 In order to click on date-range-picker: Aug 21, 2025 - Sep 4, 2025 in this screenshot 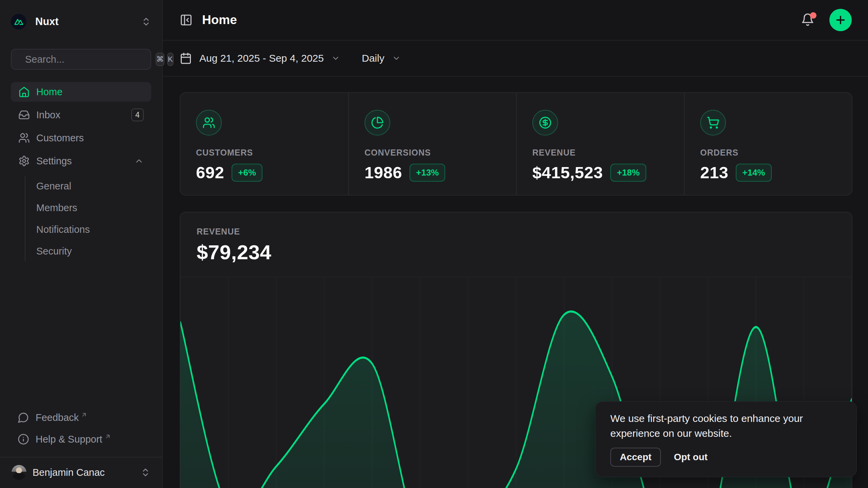, I will do `click(260, 58)`.